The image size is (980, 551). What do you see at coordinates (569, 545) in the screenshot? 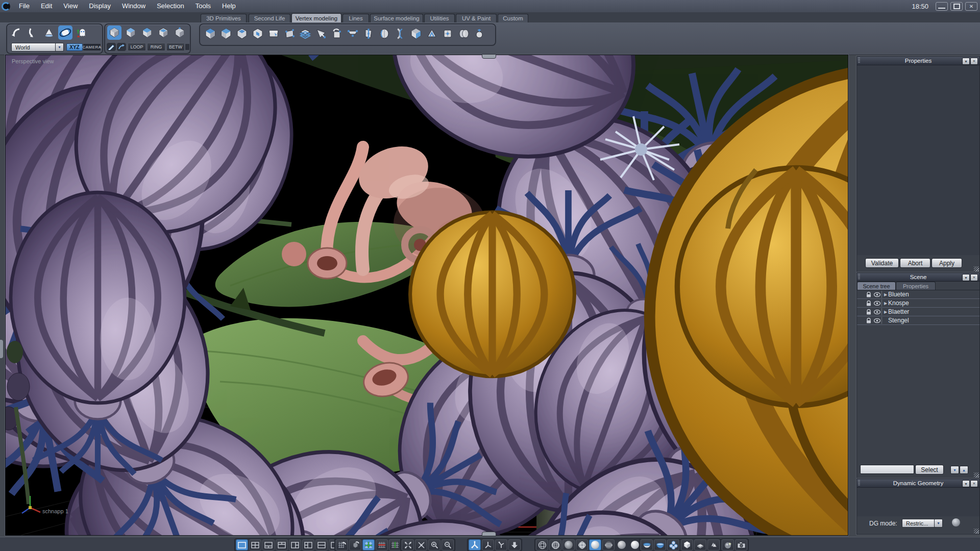
I see `shading-flat-button` at bounding box center [569, 545].